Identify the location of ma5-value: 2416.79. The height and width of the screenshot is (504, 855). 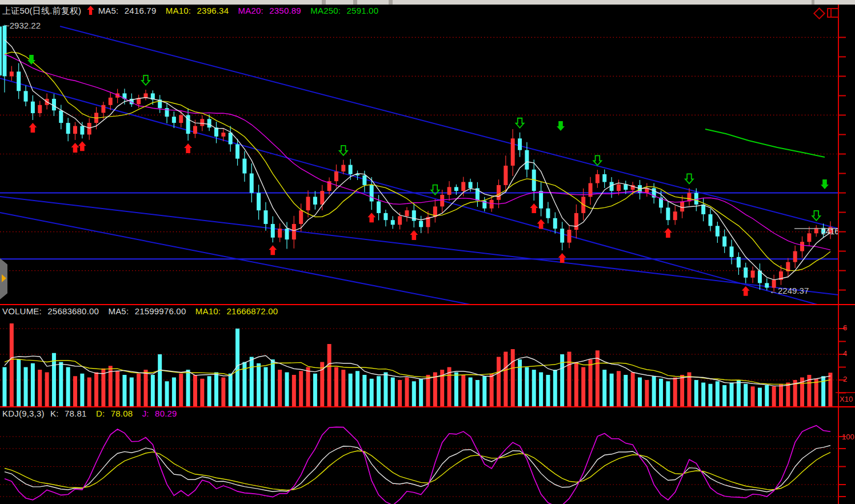
(141, 10).